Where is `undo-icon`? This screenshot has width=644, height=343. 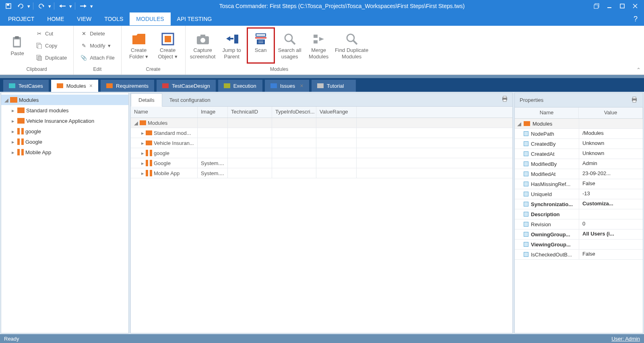
undo-icon is located at coordinates (21, 6).